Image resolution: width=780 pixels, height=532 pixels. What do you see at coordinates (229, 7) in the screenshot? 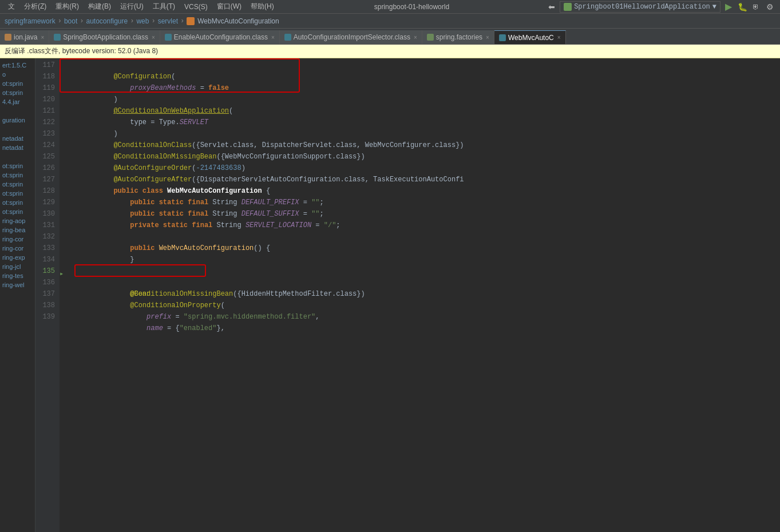
I see `menu-item-window: 窗口(W)` at bounding box center [229, 7].